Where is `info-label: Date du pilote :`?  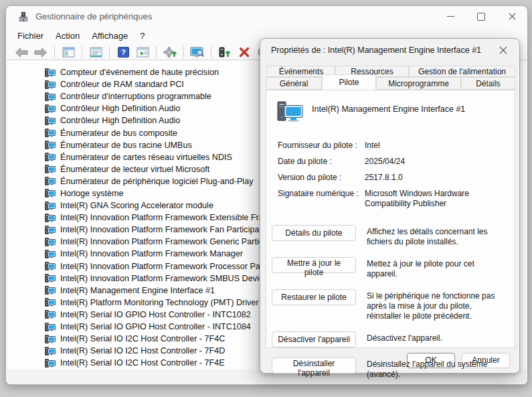
info-label: Date du pilote : is located at coordinates (319, 162).